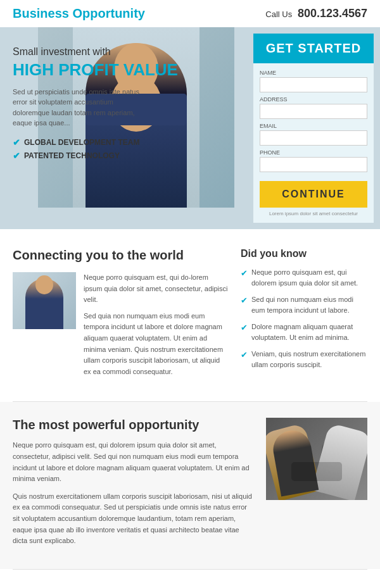 The image size is (380, 588). What do you see at coordinates (44, 301) in the screenshot?
I see `connect-image` at bounding box center [44, 301].